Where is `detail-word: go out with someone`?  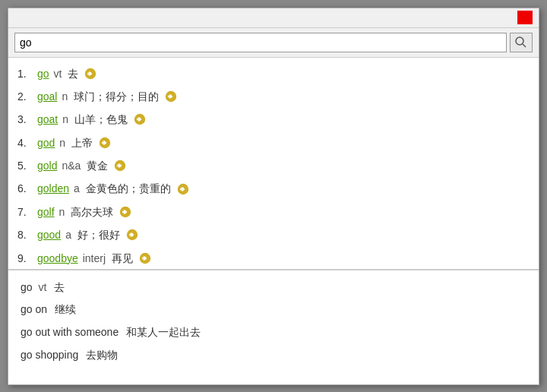 detail-word: go out with someone is located at coordinates (70, 332).